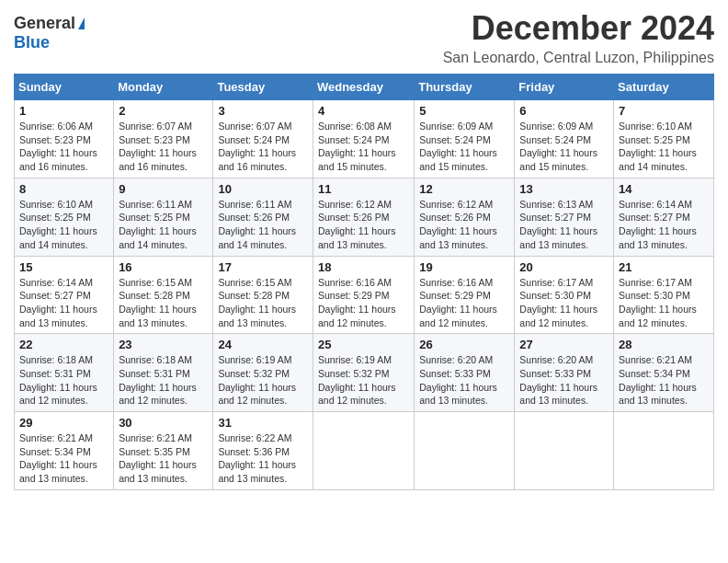 This screenshot has height=563, width=728. What do you see at coordinates (465, 294) in the screenshot?
I see `calendar-cell: 19Sunrise: 6:16 AMSunset: 5:29 PMDayligh…` at bounding box center [465, 294].